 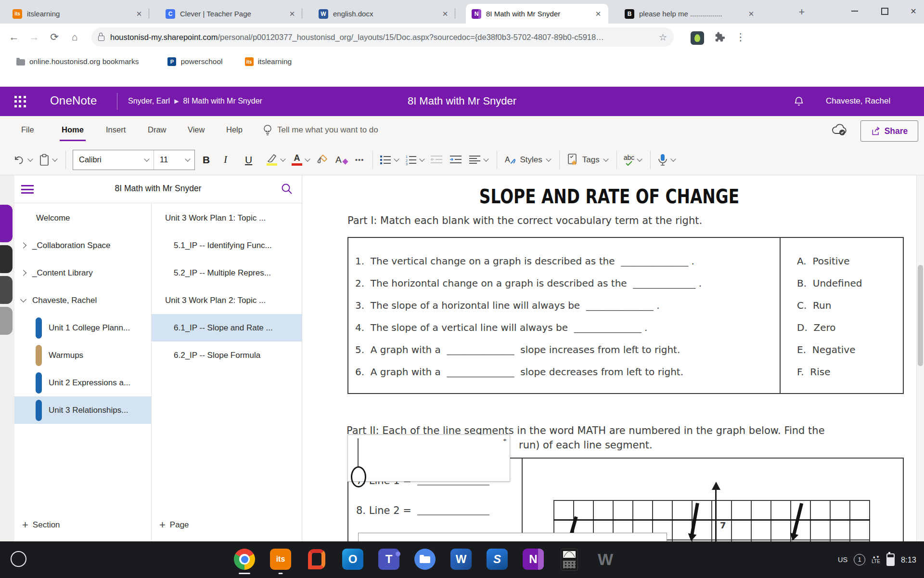 What do you see at coordinates (114, 160) in the screenshot?
I see `font-name-select: Calibri` at bounding box center [114, 160].